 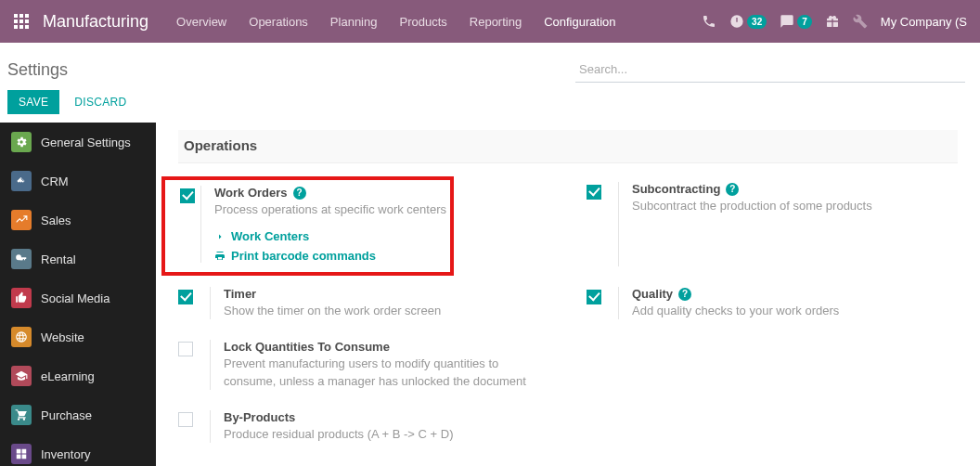 I want to click on setting-lock-quantities: Lock Quantities To Consume Prevent manuf…, so click(x=364, y=364).